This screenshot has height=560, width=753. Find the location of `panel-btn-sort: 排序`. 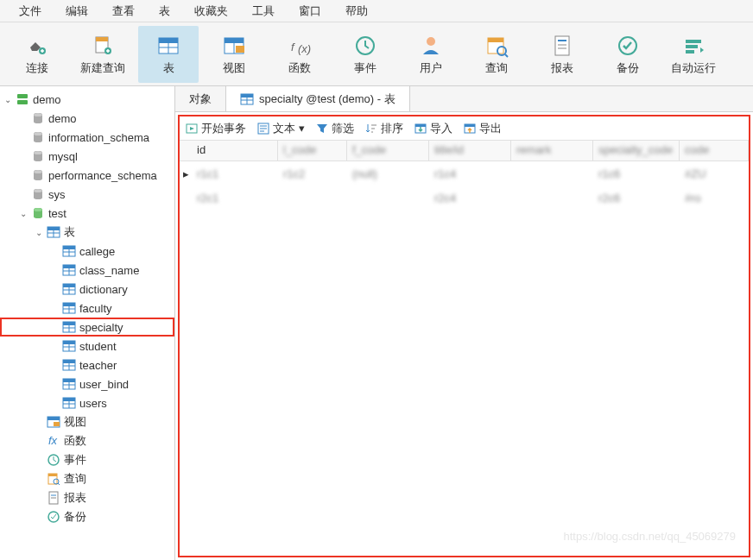

panel-btn-sort: 排序 is located at coordinates (383, 129).